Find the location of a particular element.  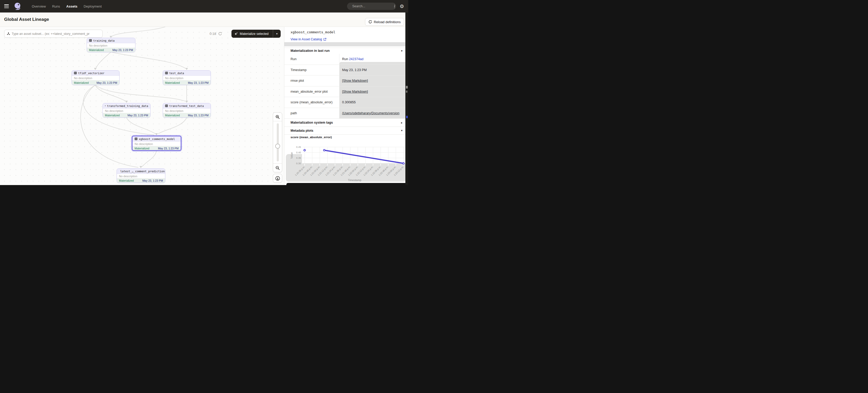

dagster-logo-icon is located at coordinates (18, 6).